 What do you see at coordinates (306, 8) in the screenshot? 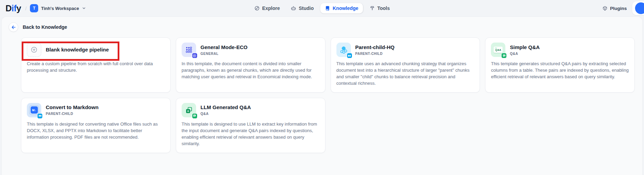
I see `nav-label: Studio` at bounding box center [306, 8].